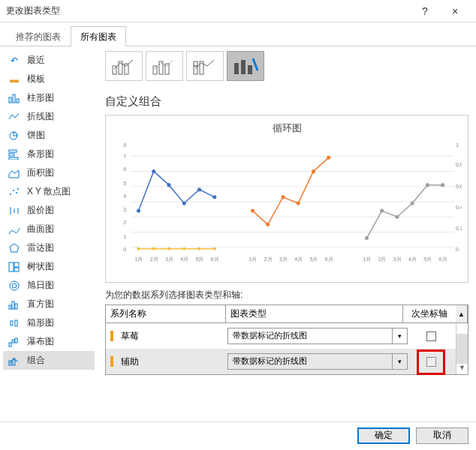 The image size is (476, 450). What do you see at coordinates (49, 230) in the screenshot?
I see `sidebar-item-surface: 曲面图` at bounding box center [49, 230].